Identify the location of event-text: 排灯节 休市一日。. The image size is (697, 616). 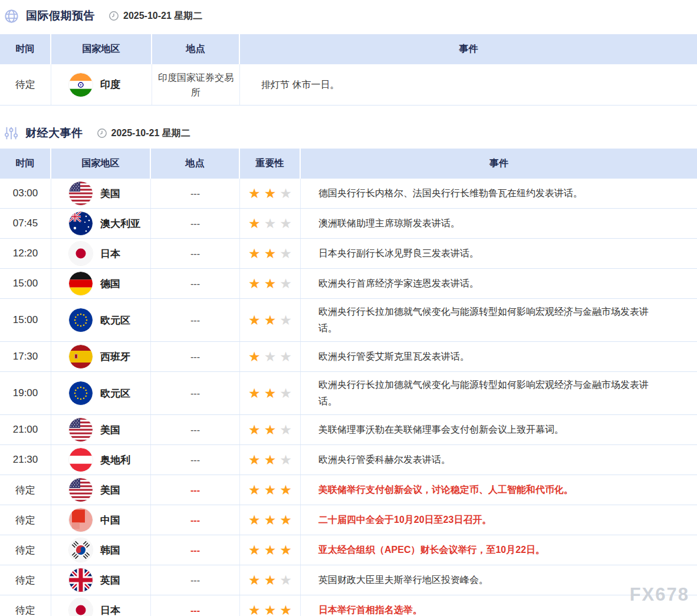
(300, 85).